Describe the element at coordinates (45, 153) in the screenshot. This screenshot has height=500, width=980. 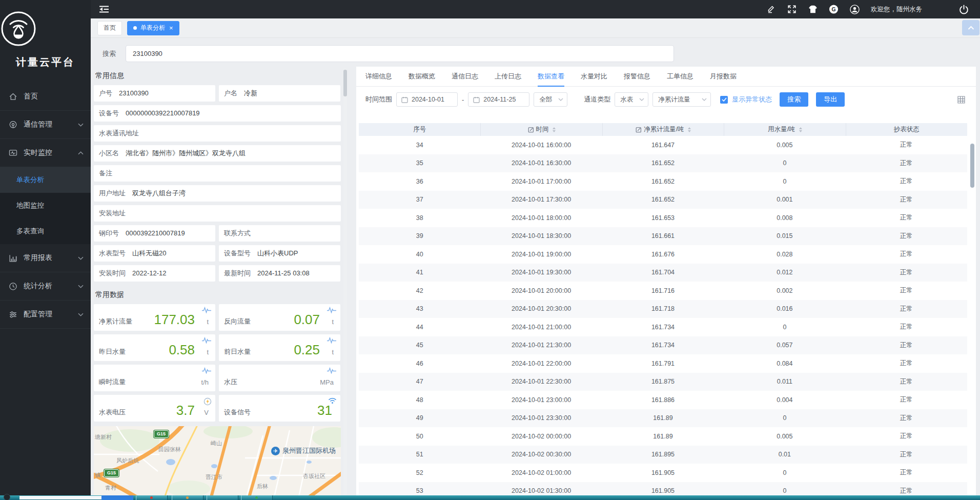
I see `sidebar-item-realtime: 实时监控` at that location.